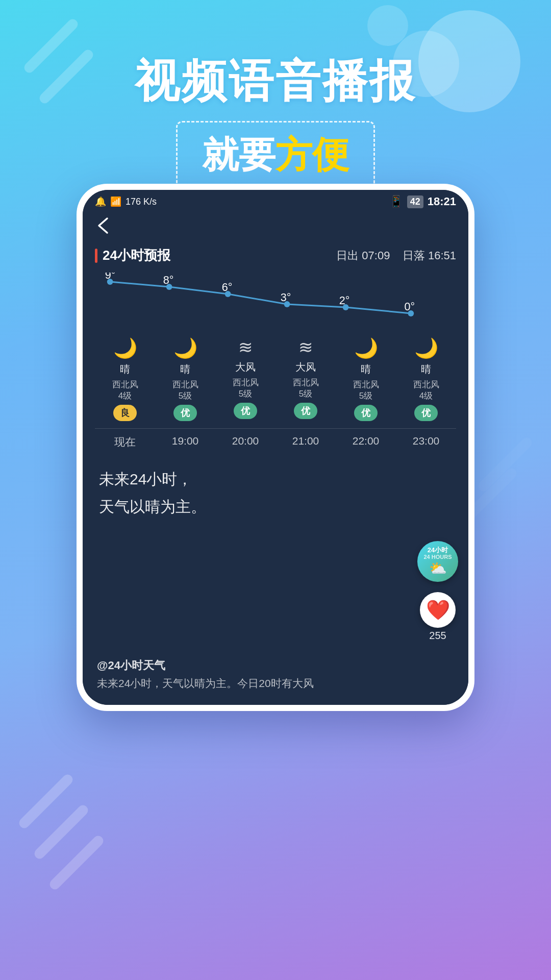 This screenshot has width=551, height=980. Describe the element at coordinates (438, 557) in the screenshot. I see `fab-24h-bottom: 24 HOURS` at that location.